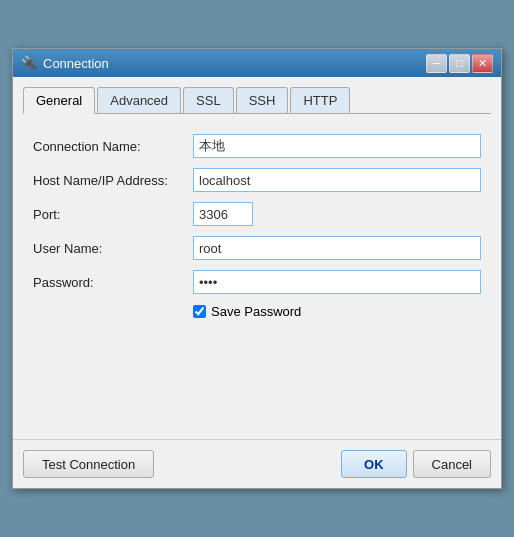  What do you see at coordinates (257, 214) in the screenshot?
I see `port-row: Port:` at bounding box center [257, 214].